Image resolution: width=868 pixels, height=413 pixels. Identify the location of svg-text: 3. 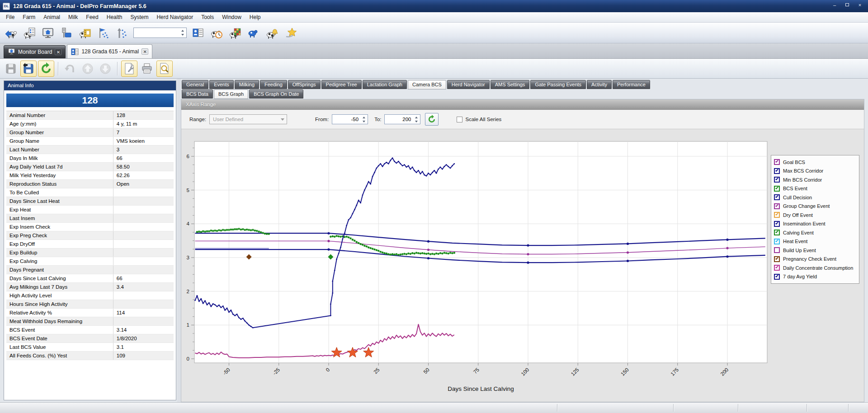
(188, 258).